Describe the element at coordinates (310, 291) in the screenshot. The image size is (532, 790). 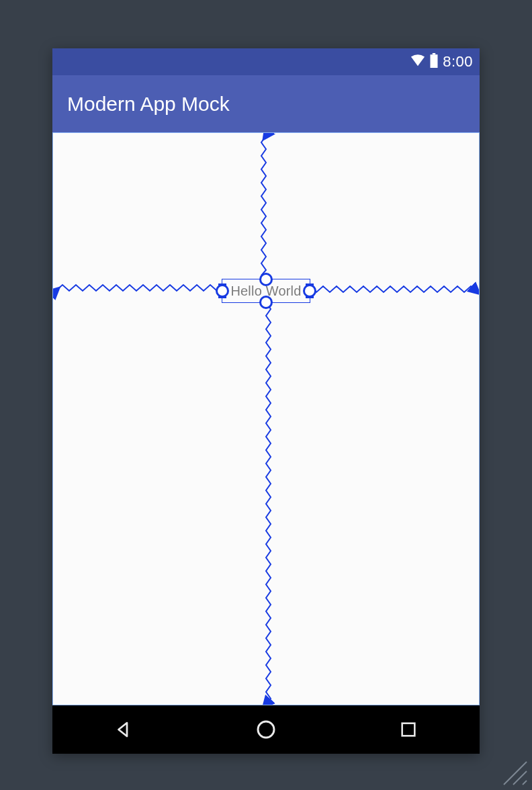
I see `constraint-handle-right` at that location.